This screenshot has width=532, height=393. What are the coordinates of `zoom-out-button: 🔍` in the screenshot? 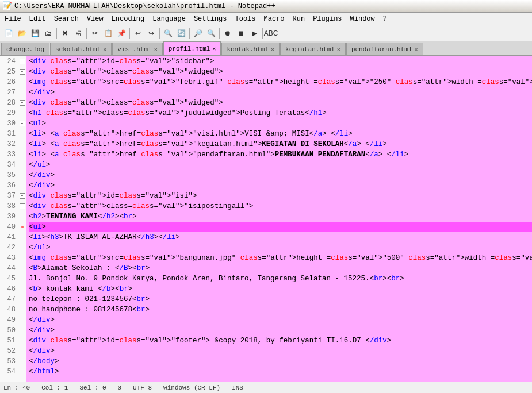 It's located at (211, 33).